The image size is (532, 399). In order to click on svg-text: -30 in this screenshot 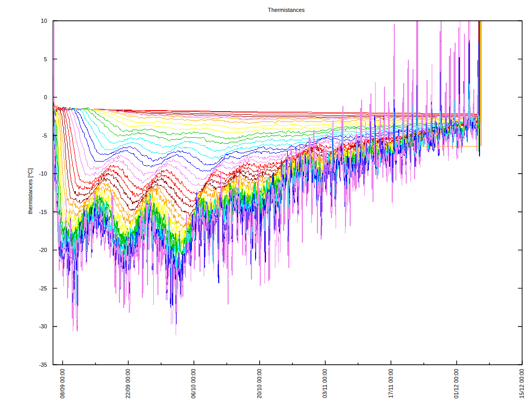, I will do `click(43, 326)`.